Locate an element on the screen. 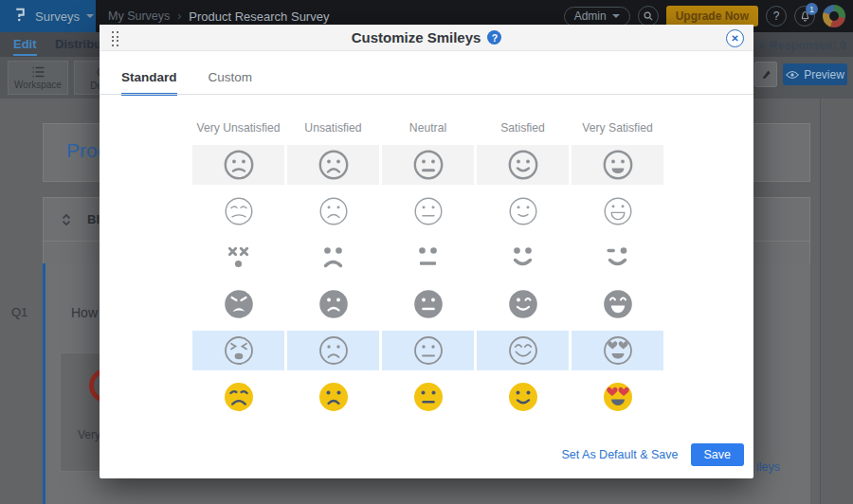  eye-icon is located at coordinates (792, 75).